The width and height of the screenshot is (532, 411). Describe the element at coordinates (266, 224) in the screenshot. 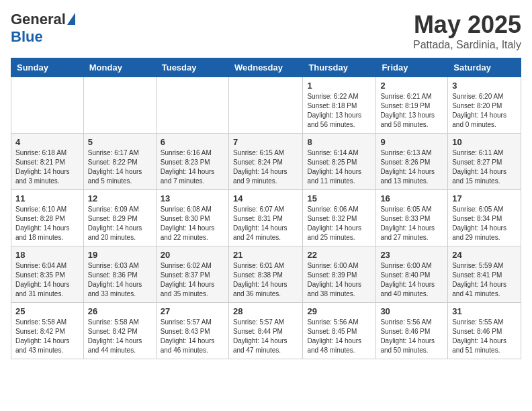

I see `day-info: Sunrise: 6:07 AM Sunset: 8:31 PM Dayligh…` at that location.